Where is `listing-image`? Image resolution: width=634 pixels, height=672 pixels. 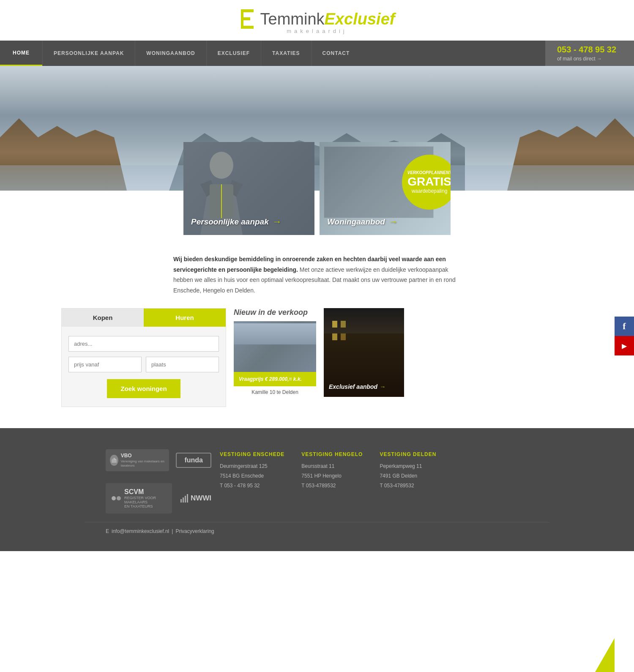 listing-image is located at coordinates (275, 347).